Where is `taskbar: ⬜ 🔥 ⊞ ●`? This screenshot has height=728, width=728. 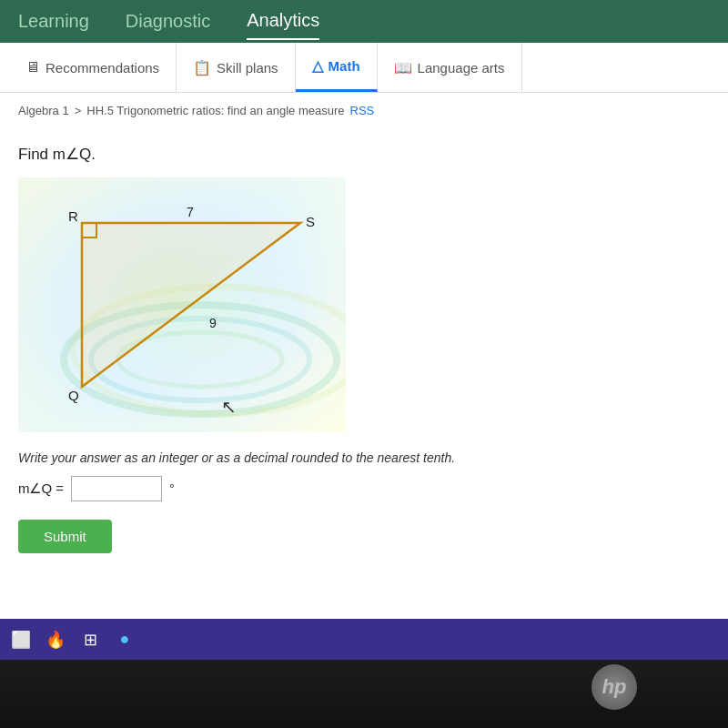 taskbar: ⬜ 🔥 ⊞ ● is located at coordinates (364, 639).